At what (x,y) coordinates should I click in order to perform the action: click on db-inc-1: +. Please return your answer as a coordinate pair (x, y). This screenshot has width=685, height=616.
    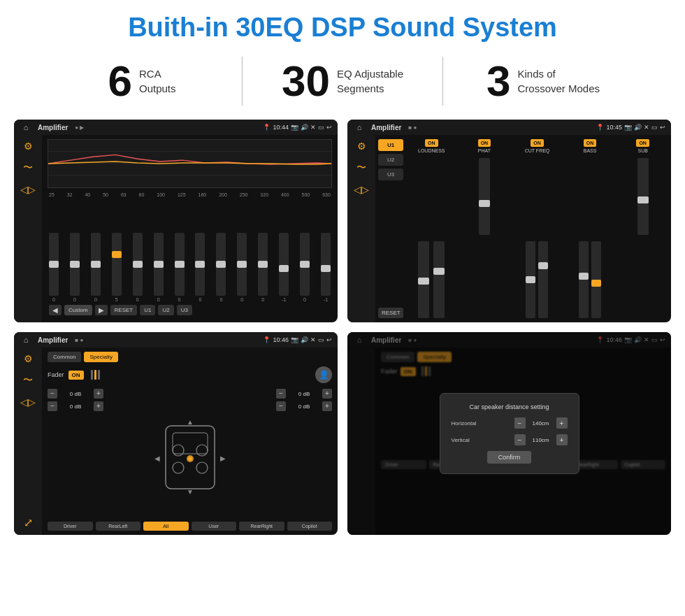
    Looking at the image, I should click on (99, 394).